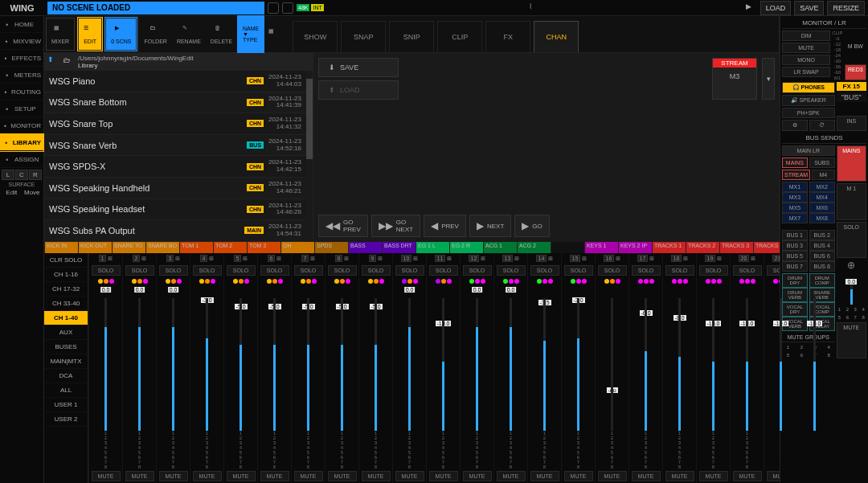 This screenshot has height=483, width=868. Describe the element at coordinates (768, 79) in the screenshot. I see `stream-dropdown: ▾` at that location.